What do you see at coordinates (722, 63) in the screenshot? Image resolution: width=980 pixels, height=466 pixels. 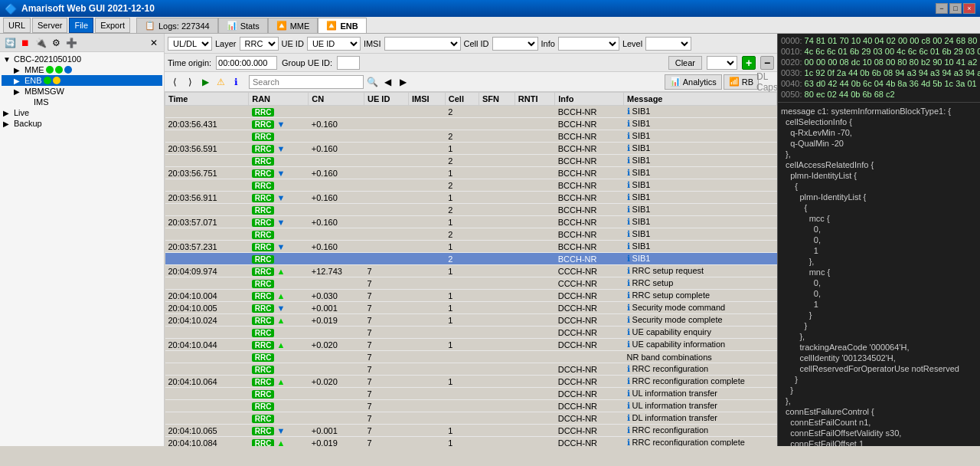 I see `filter-mode-select` at bounding box center [722, 63].